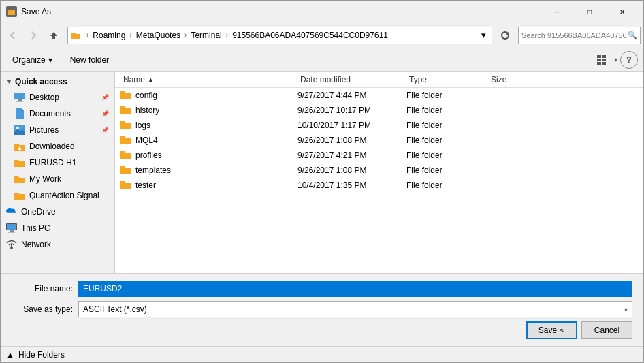 Image resolution: width=644 pixels, height=363 pixels. Describe the element at coordinates (57, 212) in the screenshot. I see `sidebar-item-onedrive: OneDrive` at that location.